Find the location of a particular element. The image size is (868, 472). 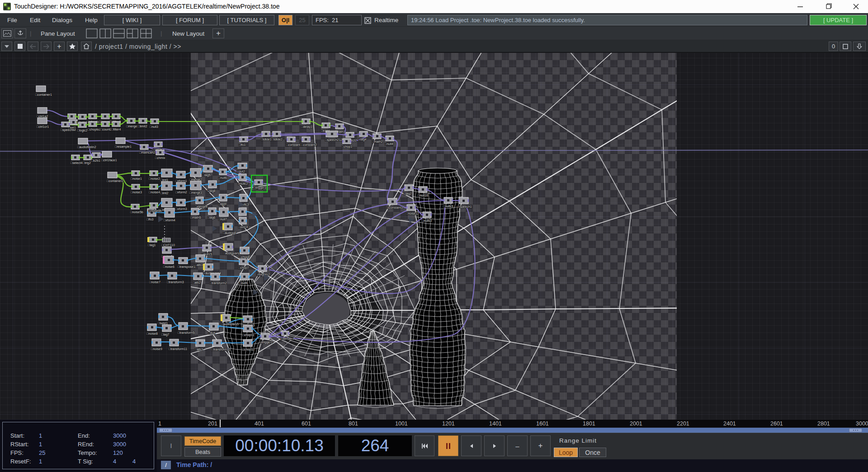

svg-text: □noise12 is located at coordinates (412, 213).